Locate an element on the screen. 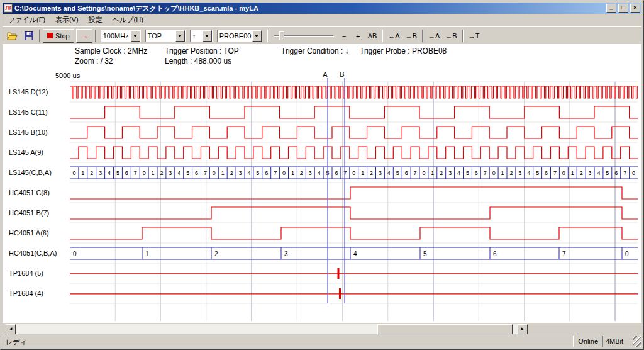  save-button is located at coordinates (29, 35).